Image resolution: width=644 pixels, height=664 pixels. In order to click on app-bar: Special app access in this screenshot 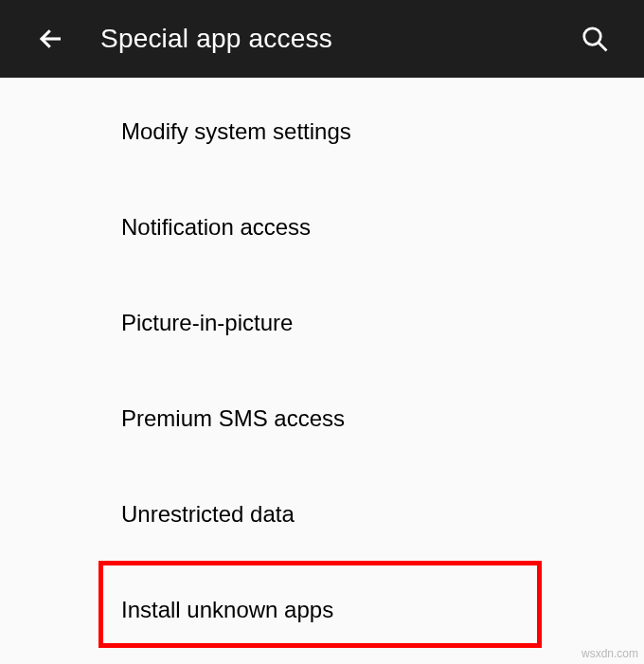, I will do `click(322, 39)`.